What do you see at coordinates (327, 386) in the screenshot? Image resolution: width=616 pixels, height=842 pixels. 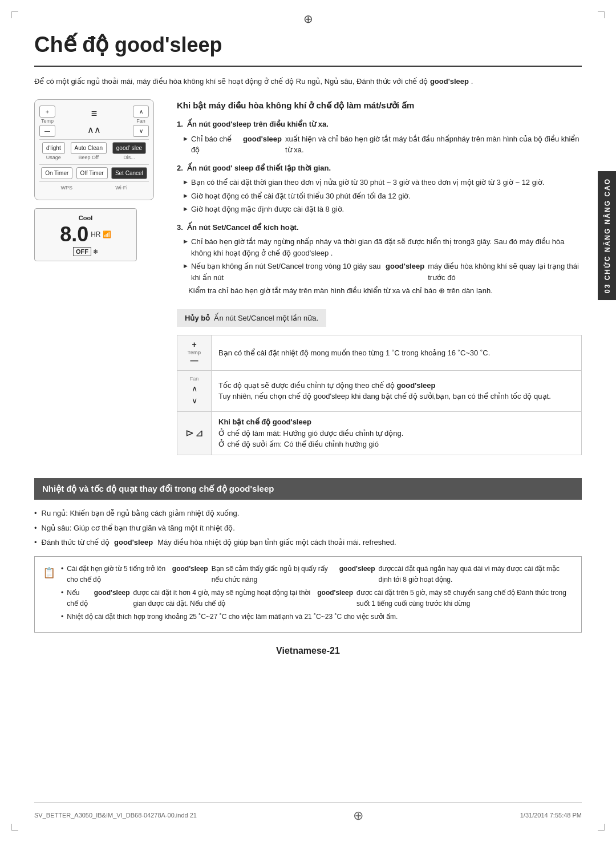 I see `feature-2-text-1: Tốc độ quạt sẽ được điều chỉnh tự động t…` at bounding box center [327, 386].